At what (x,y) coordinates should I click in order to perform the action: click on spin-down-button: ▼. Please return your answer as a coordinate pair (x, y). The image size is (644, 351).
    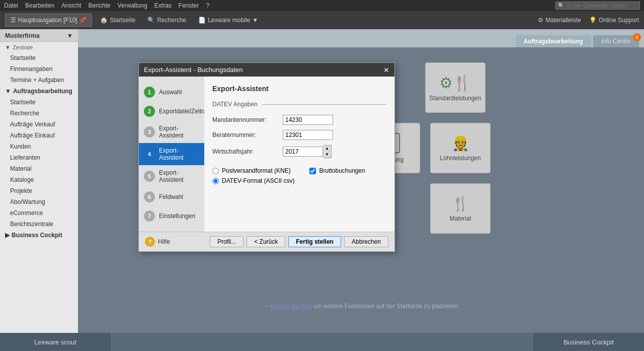
    Looking at the image, I should click on (327, 155).